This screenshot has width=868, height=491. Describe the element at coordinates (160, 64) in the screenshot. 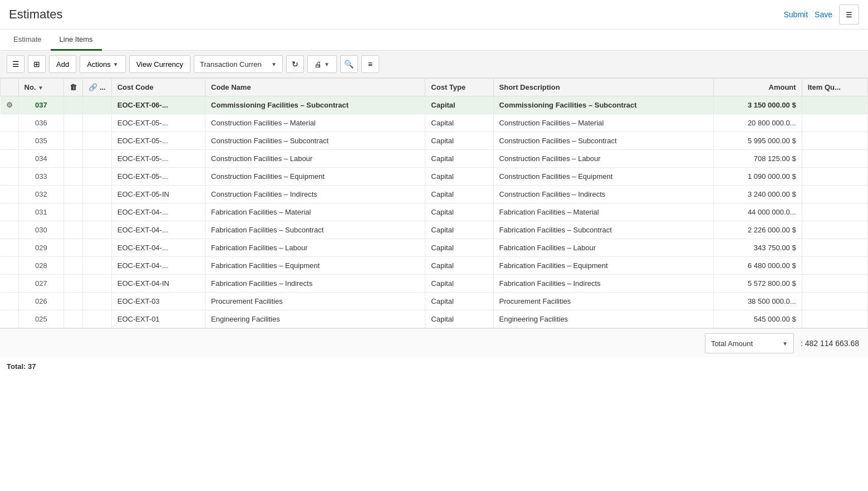

I see `view-currency-button: View Currency` at that location.